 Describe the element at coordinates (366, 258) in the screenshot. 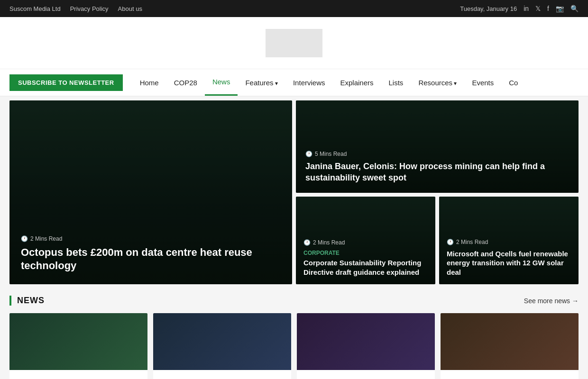

I see `hero-bottom-left-content: 🕐 2 Mins Read Corporate Corporate Sustai…` at that location.